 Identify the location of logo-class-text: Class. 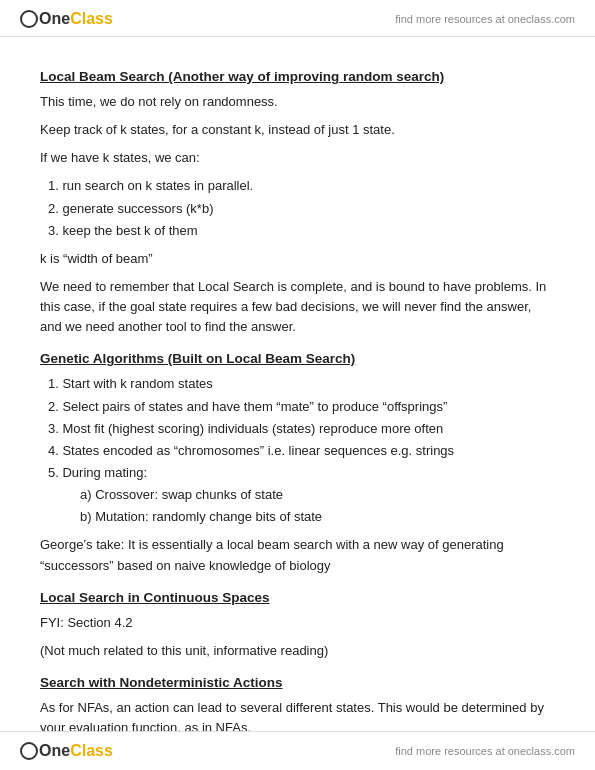
(92, 19).